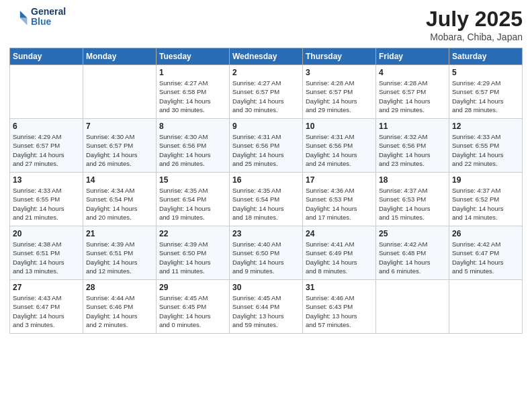 The width and height of the screenshot is (532, 411). I want to click on day-number: 27, so click(46, 287).